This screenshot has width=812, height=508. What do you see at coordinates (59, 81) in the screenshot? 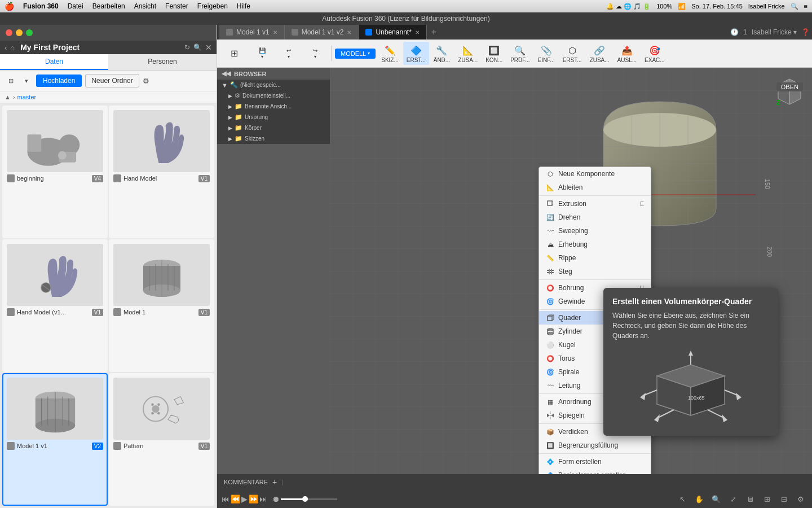
I see `upload-button: Hochladen` at bounding box center [59, 81].